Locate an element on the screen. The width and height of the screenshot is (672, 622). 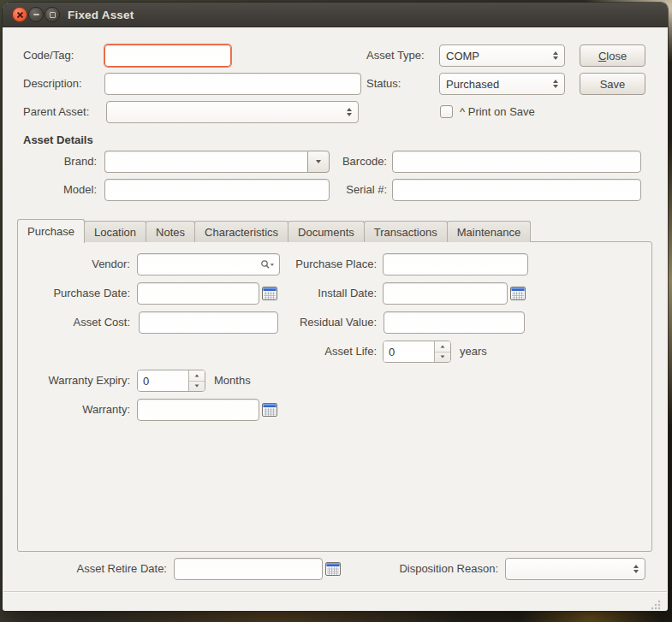
warranty-expiry-spinner is located at coordinates (171, 381).